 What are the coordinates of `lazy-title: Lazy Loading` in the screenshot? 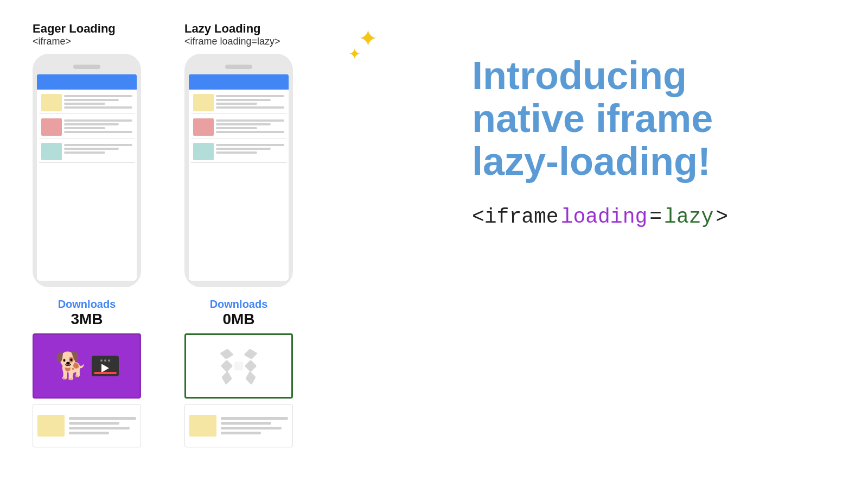 It's located at (239, 29).